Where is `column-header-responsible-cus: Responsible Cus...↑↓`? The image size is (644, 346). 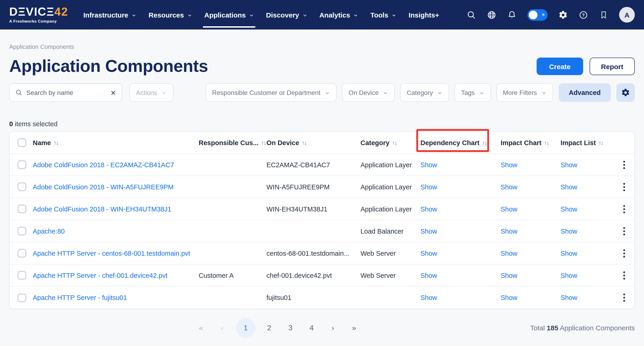
column-header-responsible-cus: Responsible Cus...↑↓ is located at coordinates (232, 143).